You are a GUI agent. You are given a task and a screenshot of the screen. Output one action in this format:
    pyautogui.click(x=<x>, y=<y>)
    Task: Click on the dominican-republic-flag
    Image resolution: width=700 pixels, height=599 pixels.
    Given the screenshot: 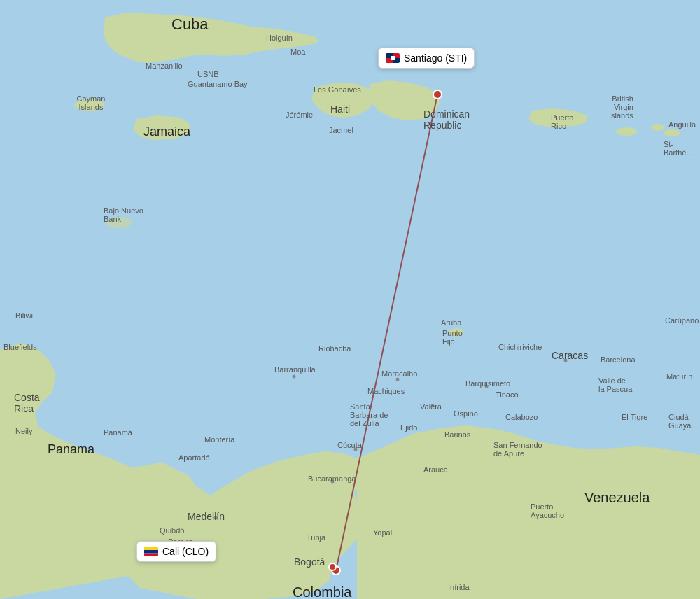 What is the action you would take?
    pyautogui.click(x=393, y=58)
    